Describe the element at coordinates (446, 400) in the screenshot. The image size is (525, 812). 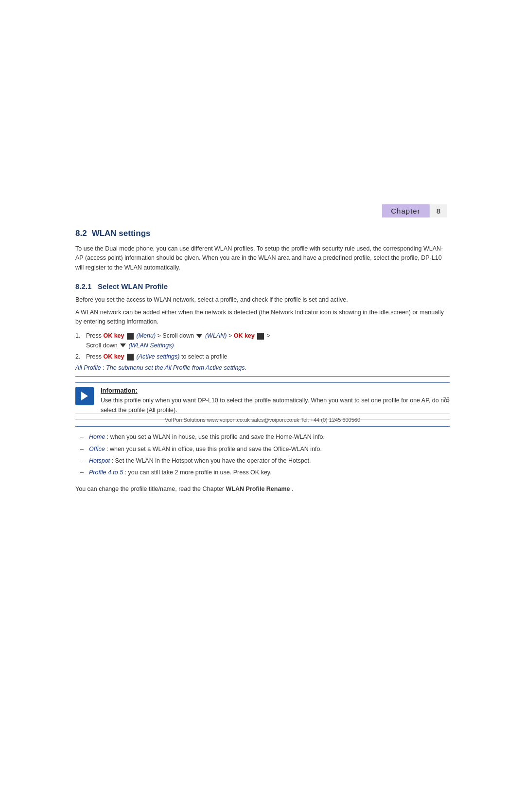
I see `page-number: 75` at that location.